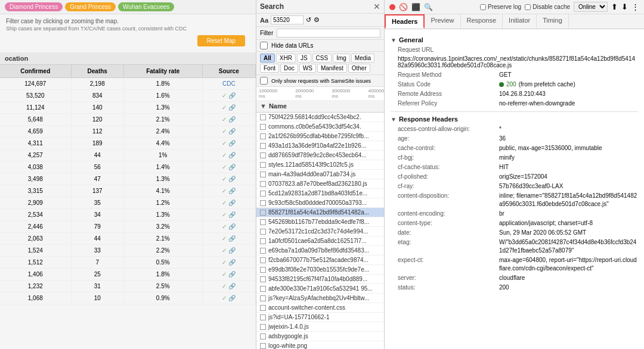 This screenshot has width=644, height=349. I want to click on network-item: 493a1d13a36de9f10a4af22e1b926..., so click(320, 146).